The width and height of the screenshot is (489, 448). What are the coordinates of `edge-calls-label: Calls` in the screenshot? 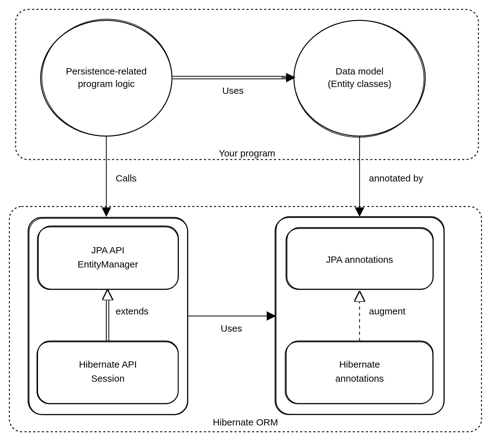 It's located at (126, 178).